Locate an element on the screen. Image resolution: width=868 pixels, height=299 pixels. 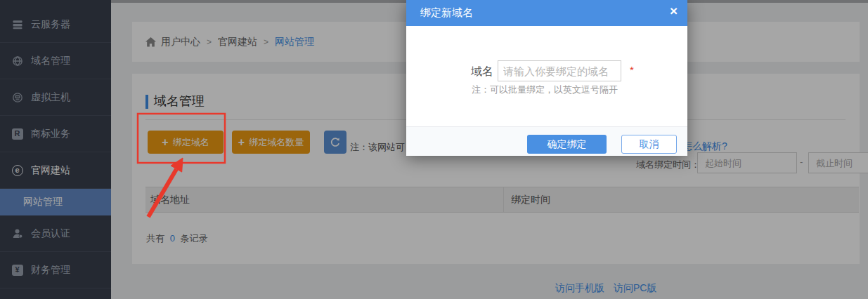
modal-title: 绑定新域名 is located at coordinates (447, 13).